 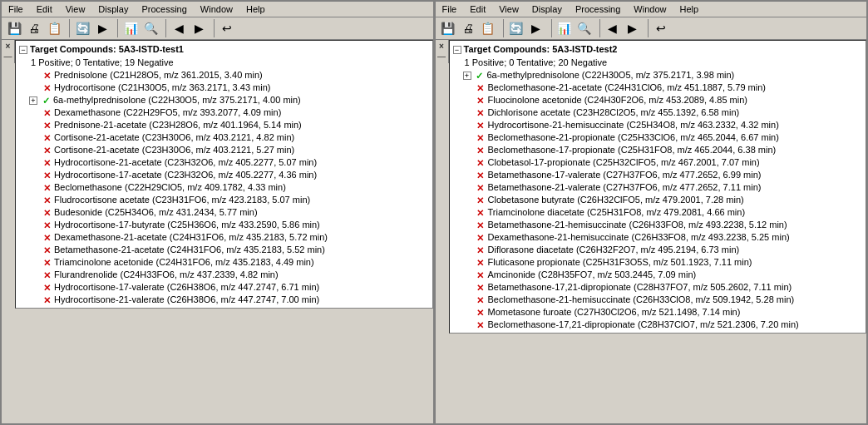 I want to click on list-item: ✕Triamcinolone acetonide (C24H31FO6, m/z…, so click(x=224, y=263).